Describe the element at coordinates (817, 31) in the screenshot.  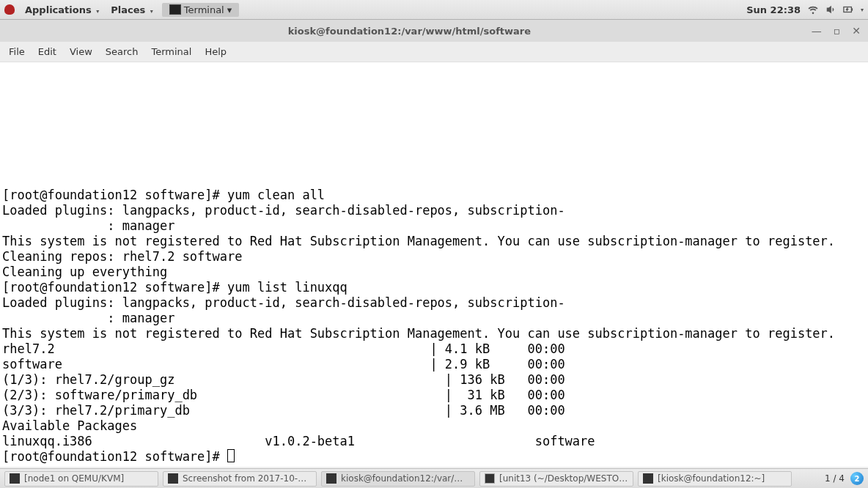
I see `minimize-button: —` at that location.